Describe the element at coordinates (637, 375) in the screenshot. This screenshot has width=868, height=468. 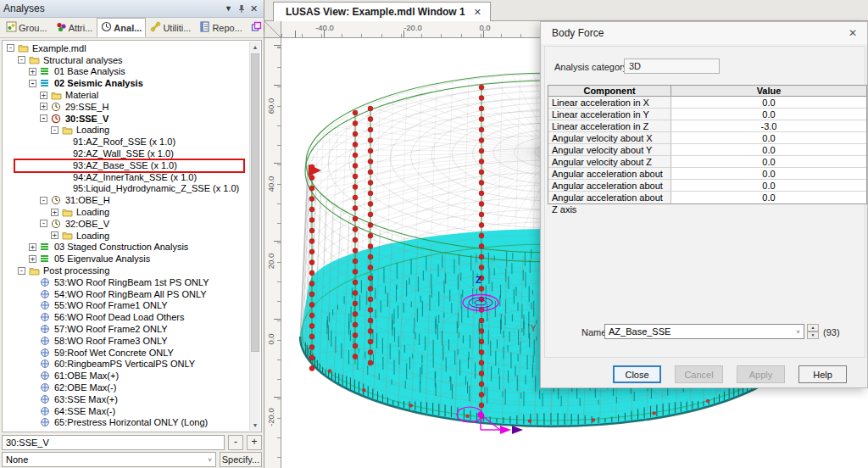
I see `close-button: Close` at that location.